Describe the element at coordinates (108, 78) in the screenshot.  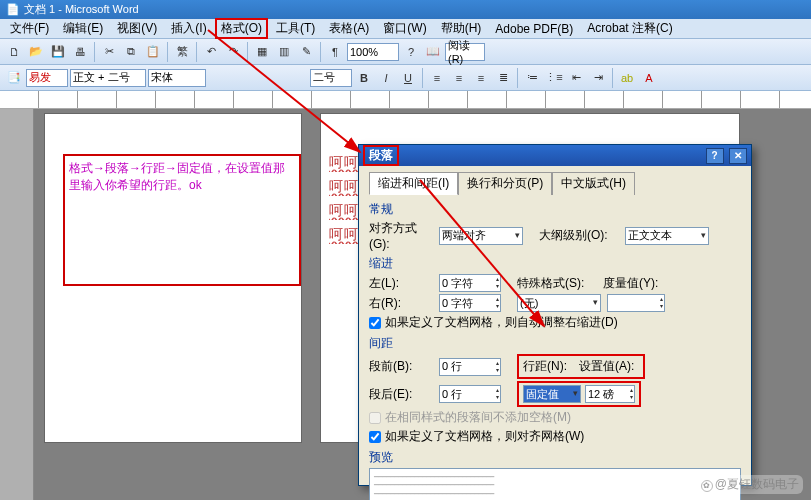
I see `style-combo: 正文 + 二号` at that location.